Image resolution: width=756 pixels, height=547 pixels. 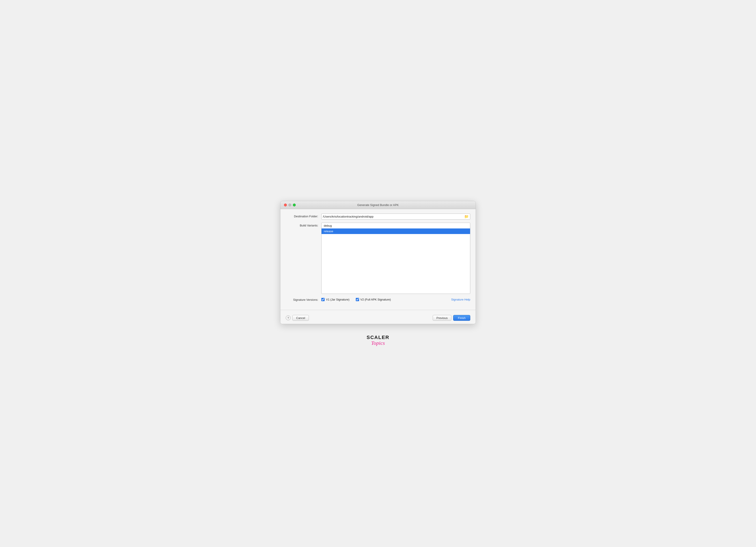 I want to click on v1-checkbox, so click(x=323, y=300).